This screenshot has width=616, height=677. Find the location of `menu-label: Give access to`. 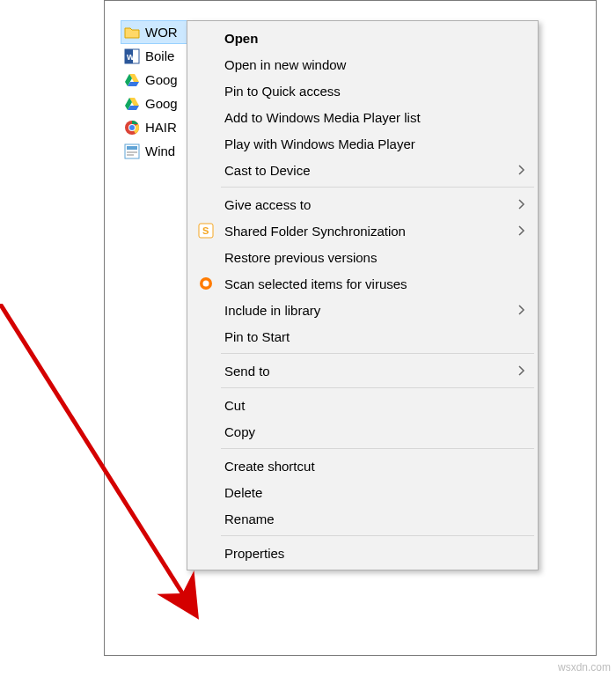

menu-label: Give access to is located at coordinates (268, 204).